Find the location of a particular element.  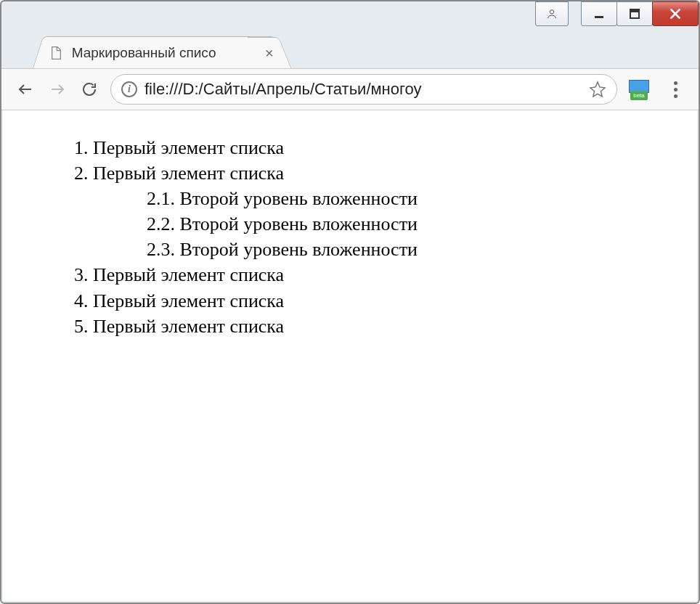

list-item: 4. Первый элемент списка is located at coordinates (350, 301).